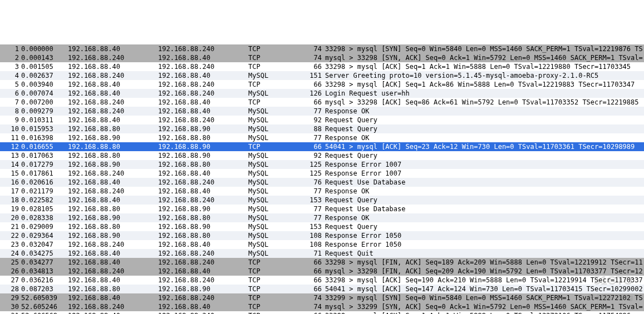 The image size is (644, 314). Describe the element at coordinates (40, 147) in the screenshot. I see `col-time: 0.016655` at that location.